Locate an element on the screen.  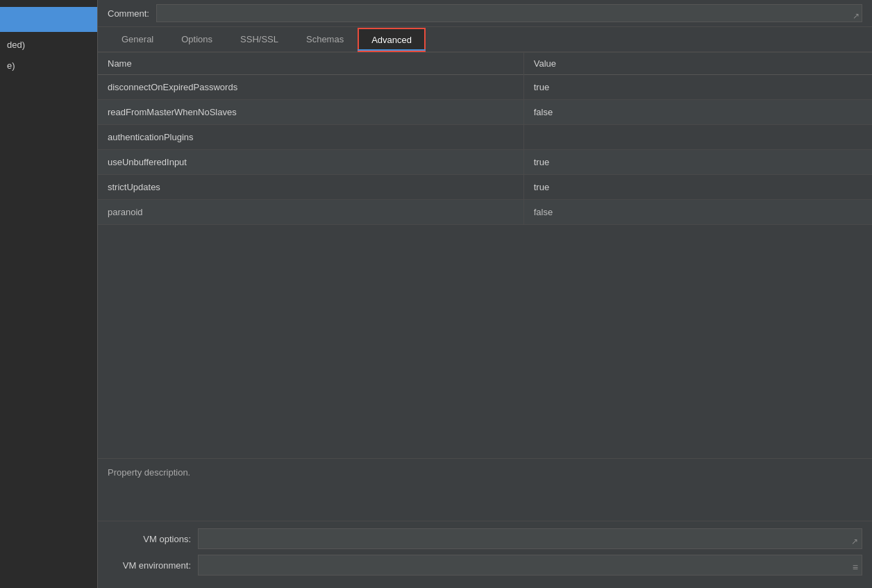
vm-options-row: VM options: ↗ is located at coordinates (485, 539).